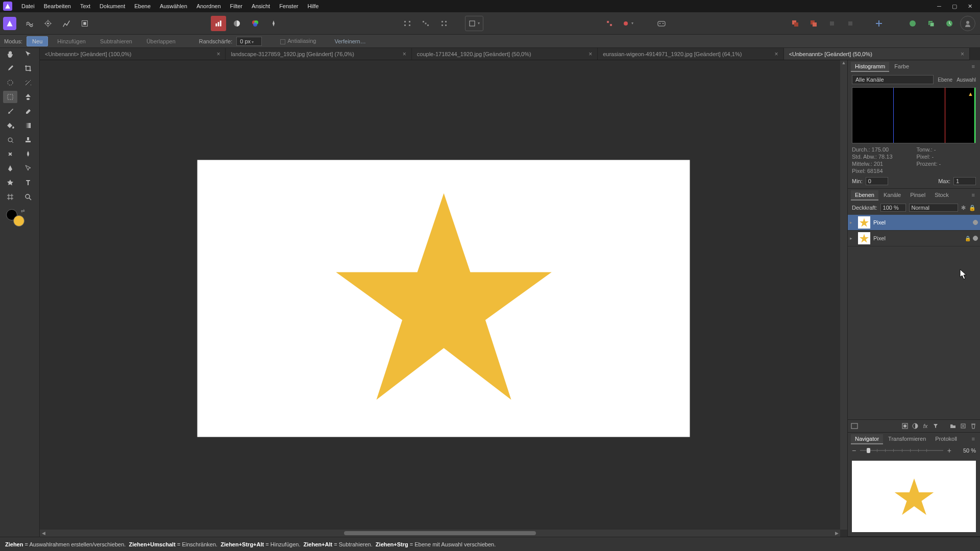  Describe the element at coordinates (968, 23) in the screenshot. I see `account-icon` at that location.